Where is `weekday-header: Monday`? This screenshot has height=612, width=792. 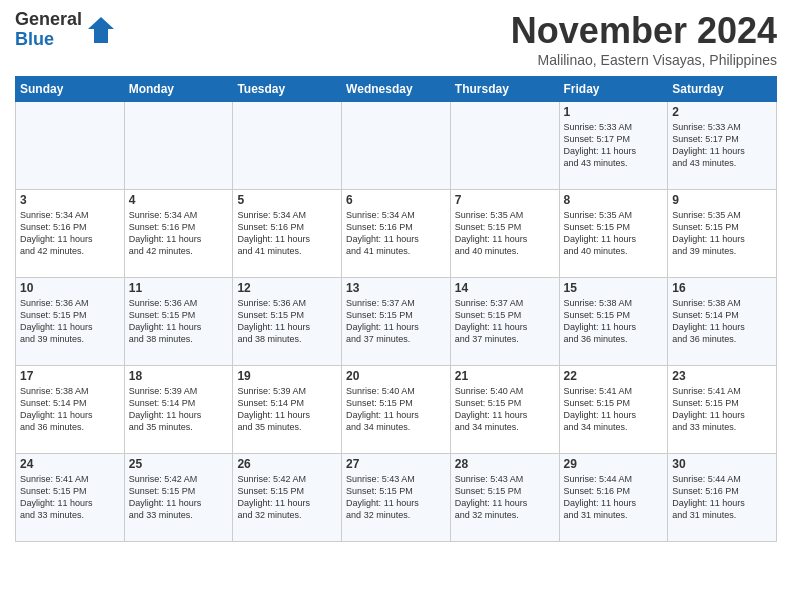 weekday-header: Monday is located at coordinates (178, 90).